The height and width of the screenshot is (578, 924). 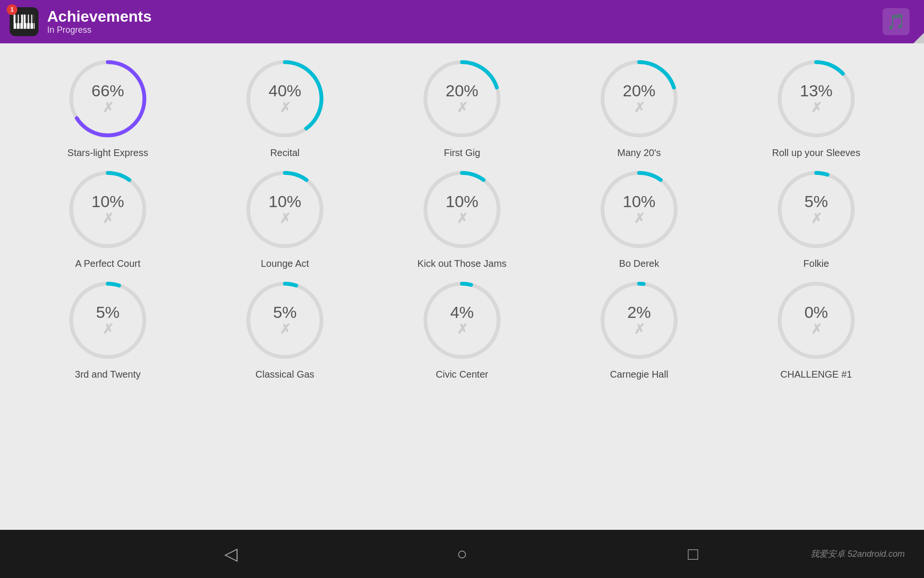 What do you see at coordinates (816, 219) in the screenshot?
I see `x-mark-folkie: ✗` at bounding box center [816, 219].